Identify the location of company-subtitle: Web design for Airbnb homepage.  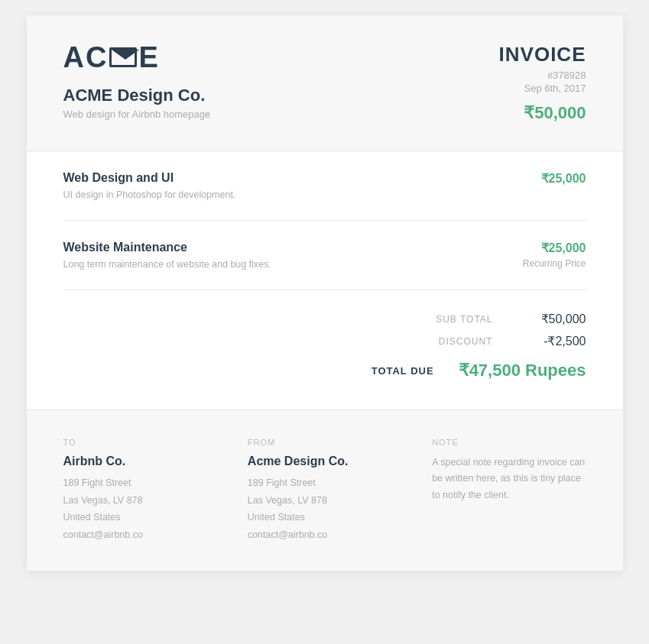
(138, 115).